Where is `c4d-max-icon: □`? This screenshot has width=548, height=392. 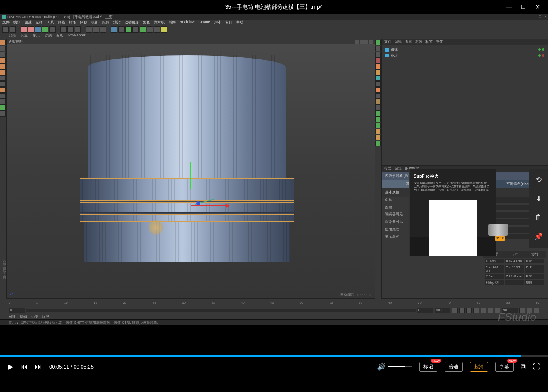
c4d-max-icon: □ is located at coordinates (540, 17).